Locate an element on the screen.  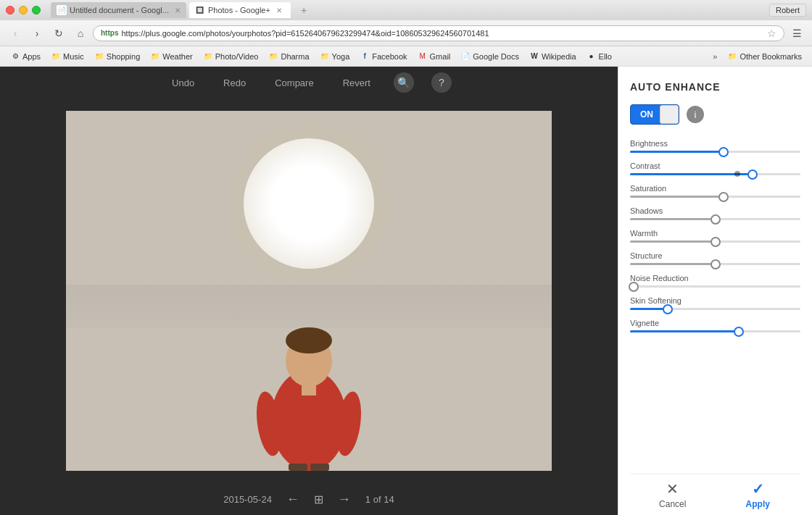
shopping-folder-icon: 📁 is located at coordinates (99, 56).